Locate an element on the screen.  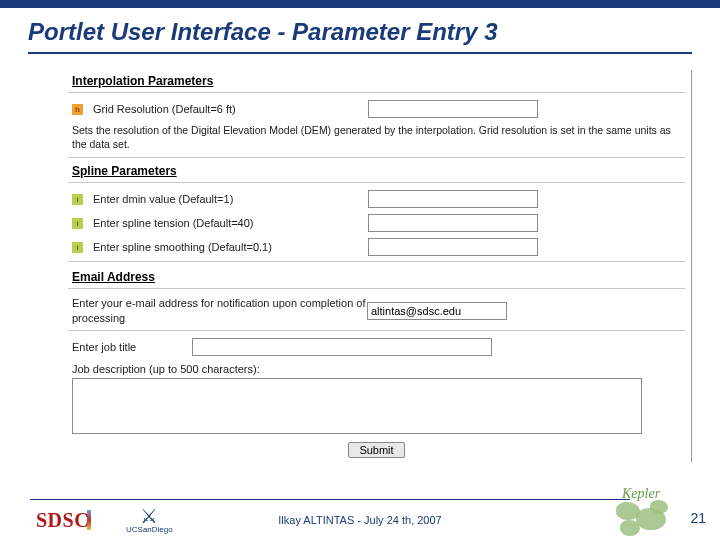
smoothing-input is located at coordinates (453, 247).